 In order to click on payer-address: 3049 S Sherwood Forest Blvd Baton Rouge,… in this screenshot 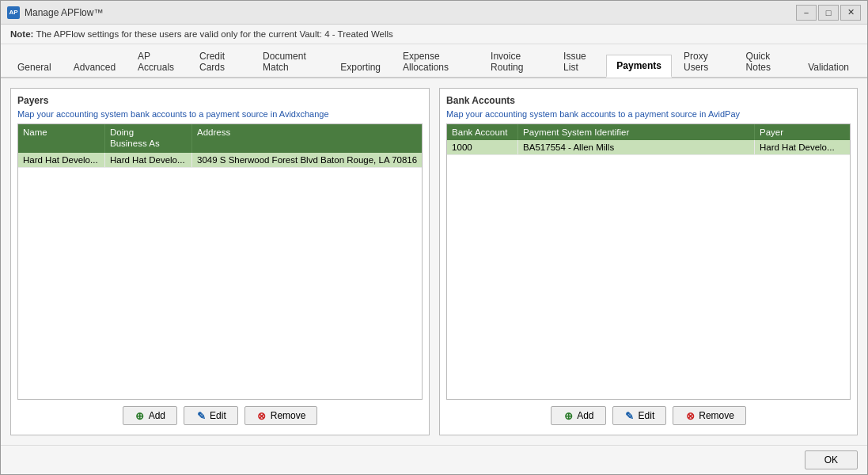, I will do `click(307, 160)`.